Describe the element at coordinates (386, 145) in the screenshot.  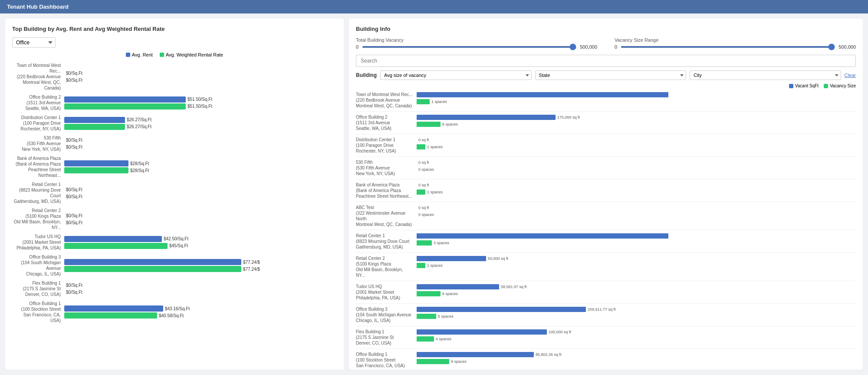
I see `right-bar-label: Distribution Center 1(100 Paragon DriveR…` at that location.